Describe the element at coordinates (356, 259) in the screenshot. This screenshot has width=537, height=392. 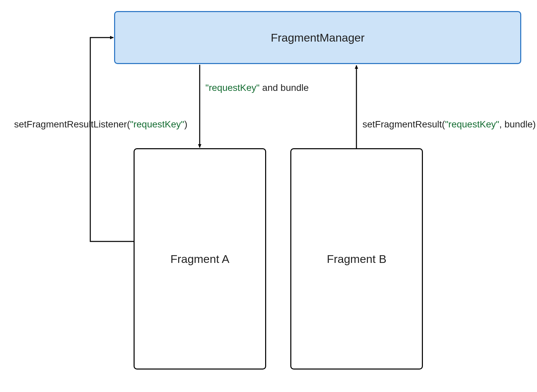
I see `fragment-b-box: Fragment B` at that location.